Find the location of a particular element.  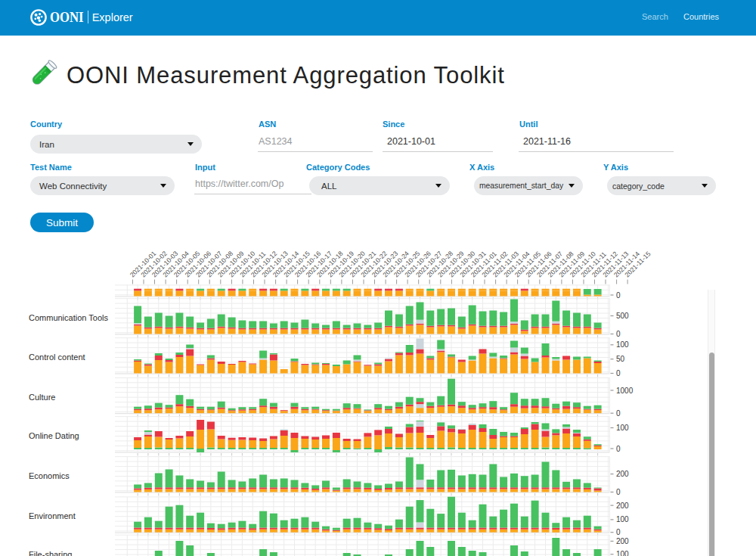

svg-text: Culture is located at coordinates (42, 397).